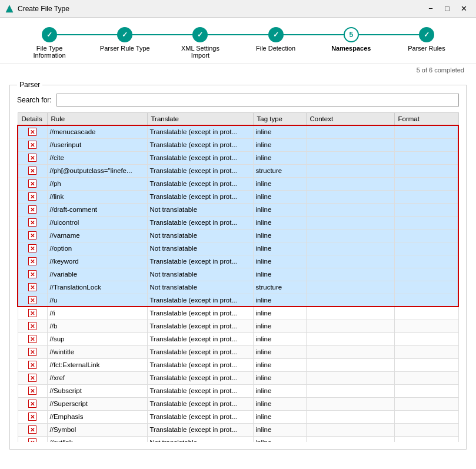 Image resolution: width=476 pixels, height=469 pixels. Describe the element at coordinates (464, 9) in the screenshot. I see `close-button: ✕` at that location.